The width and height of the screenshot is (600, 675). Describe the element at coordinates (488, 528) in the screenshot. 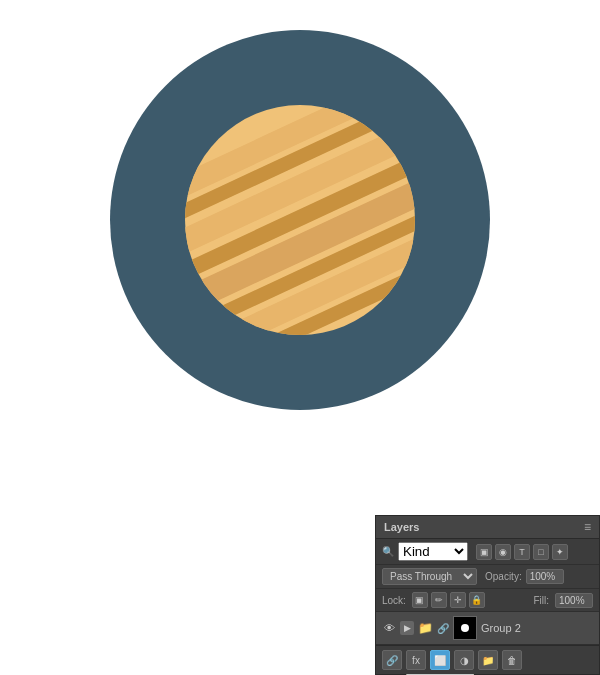

I see `layers-header: Layers ≡` at that location.